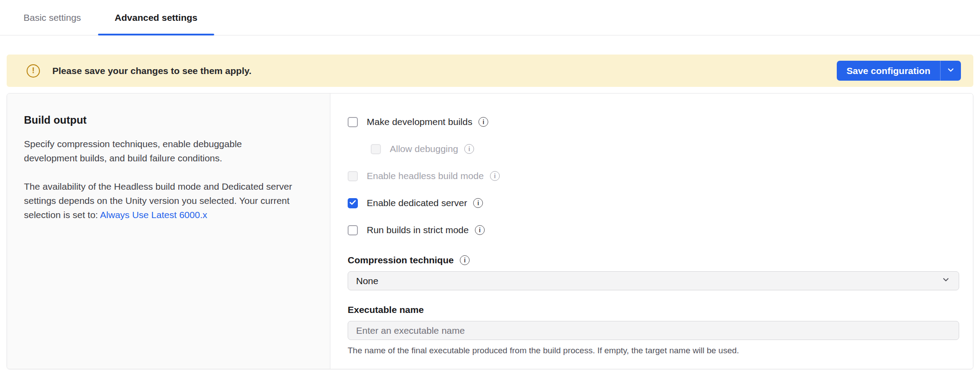 Image resolution: width=980 pixels, height=375 pixels. Describe the element at coordinates (951, 71) in the screenshot. I see `save-configuration-dropdown` at that location.